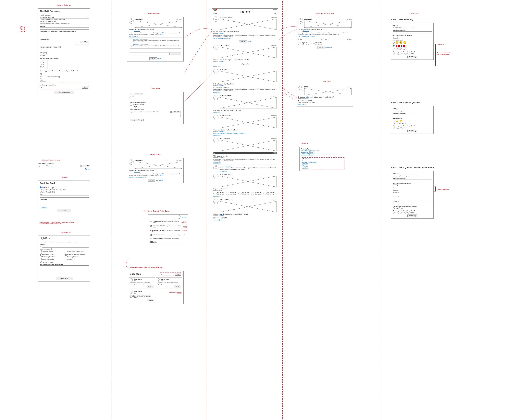 This screenshot has width=506, height=420. Describe the element at coordinates (155, 51) in the screenshot. I see `comment-input` at that location.